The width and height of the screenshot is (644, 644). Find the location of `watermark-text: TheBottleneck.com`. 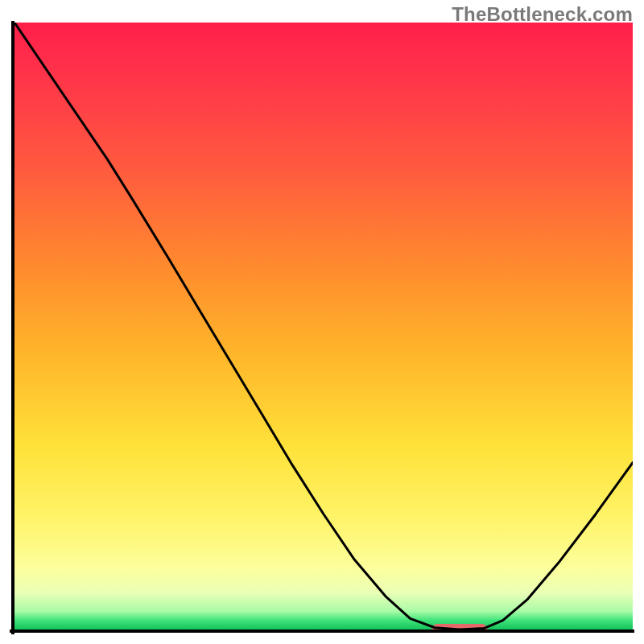

watermark-text: TheBottleneck.com is located at coordinates (543, 14).